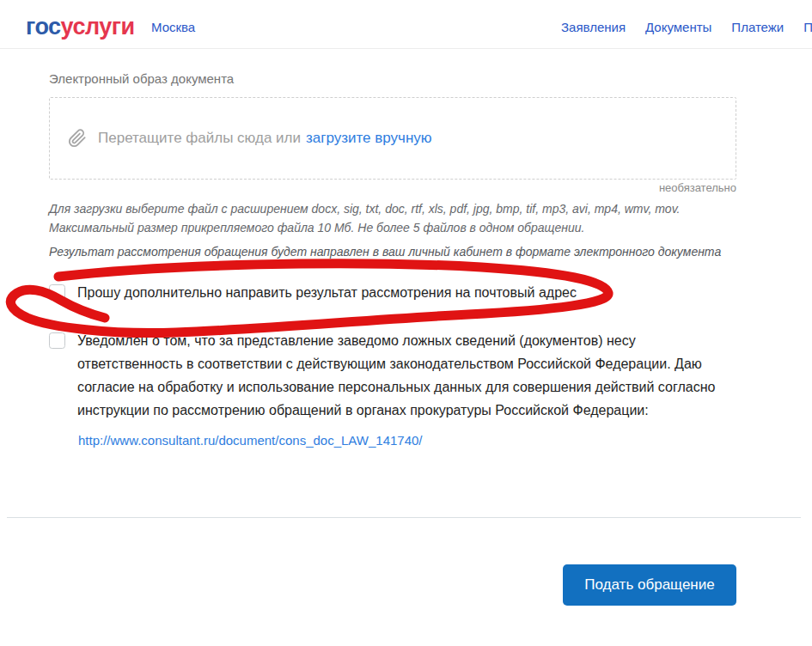  I want to click on result-delivery-note: Результат рассмотрения обращения будет н…, so click(410, 253).